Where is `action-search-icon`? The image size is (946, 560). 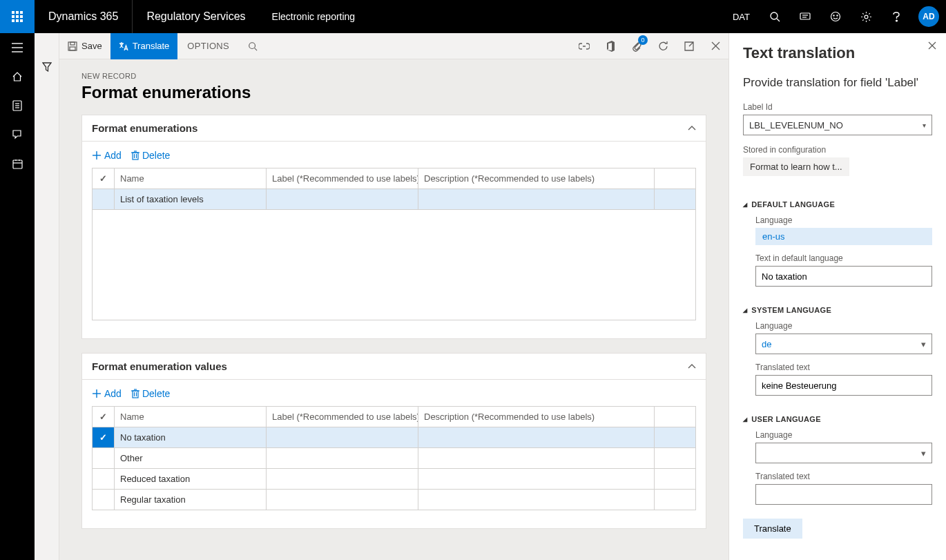 action-search-icon is located at coordinates (253, 46).